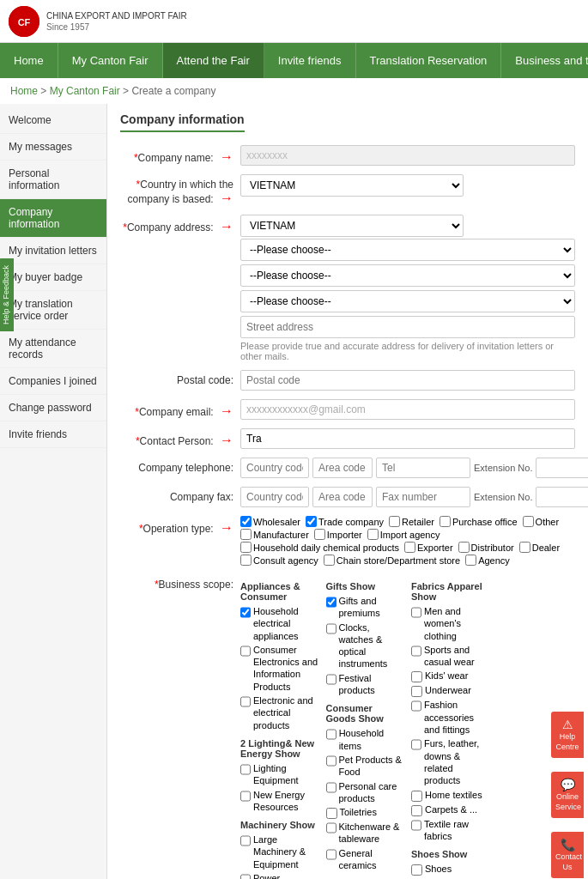 This screenshot has height=879, width=588. Describe the element at coordinates (544, 60) in the screenshot. I see `nav-business-travel: Business and travel s...` at that location.